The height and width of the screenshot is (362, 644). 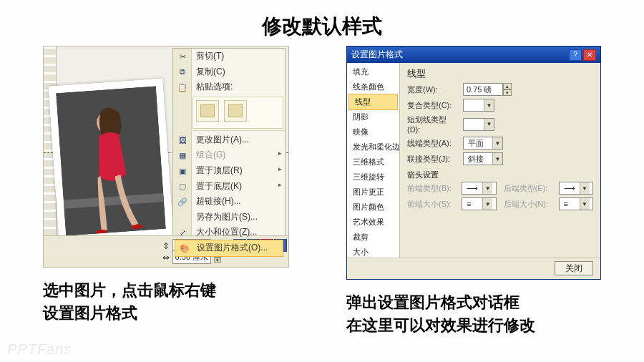 What do you see at coordinates (229, 202) in the screenshot?
I see `menu-hyperlink: 🔗 超链接(H)...` at bounding box center [229, 202].